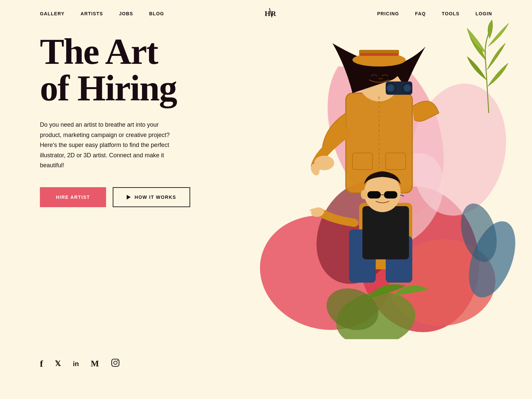 The height and width of the screenshot is (399, 532). What do you see at coordinates (271, 14) in the screenshot?
I see `logo: HR` at bounding box center [271, 14].